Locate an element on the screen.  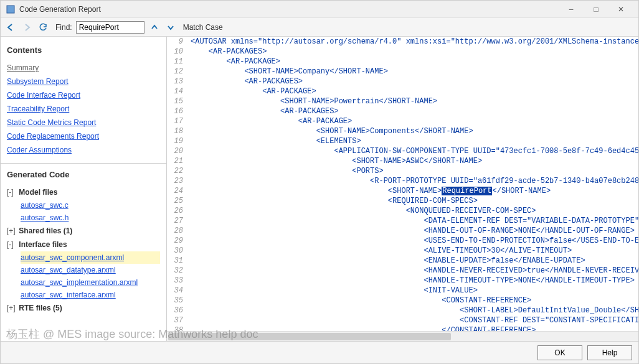
code-line: 22 <PORTS> is located at coordinates (402, 171).